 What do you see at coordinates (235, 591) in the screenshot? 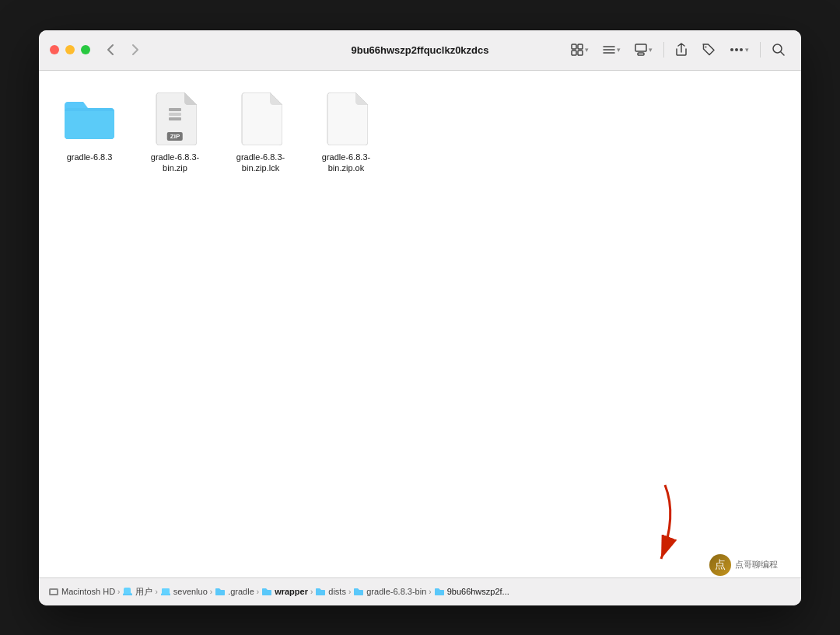
I see `breadcrumb-item-gradle: .gradle` at bounding box center [235, 591].